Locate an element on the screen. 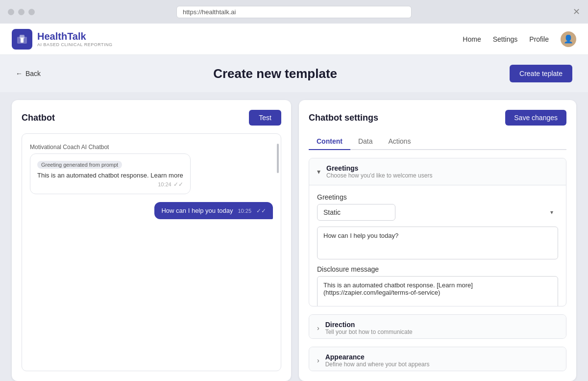  greetings-textarea-group: How can I help you today? is located at coordinates (438, 243).